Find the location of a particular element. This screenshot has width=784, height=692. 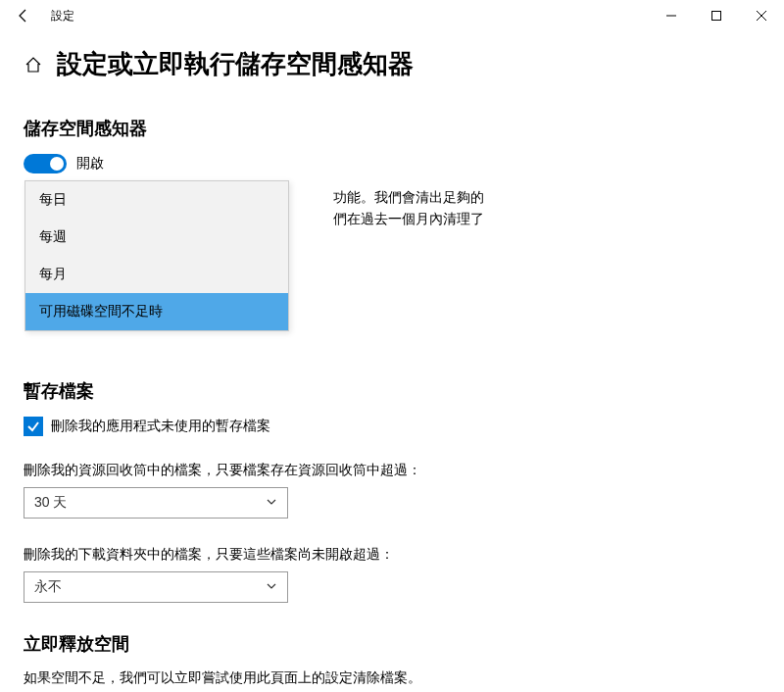

downloads-label: 刪除我的下載資料夾中的檔案，只要這些檔案尚未開啟超過： is located at coordinates (392, 555).